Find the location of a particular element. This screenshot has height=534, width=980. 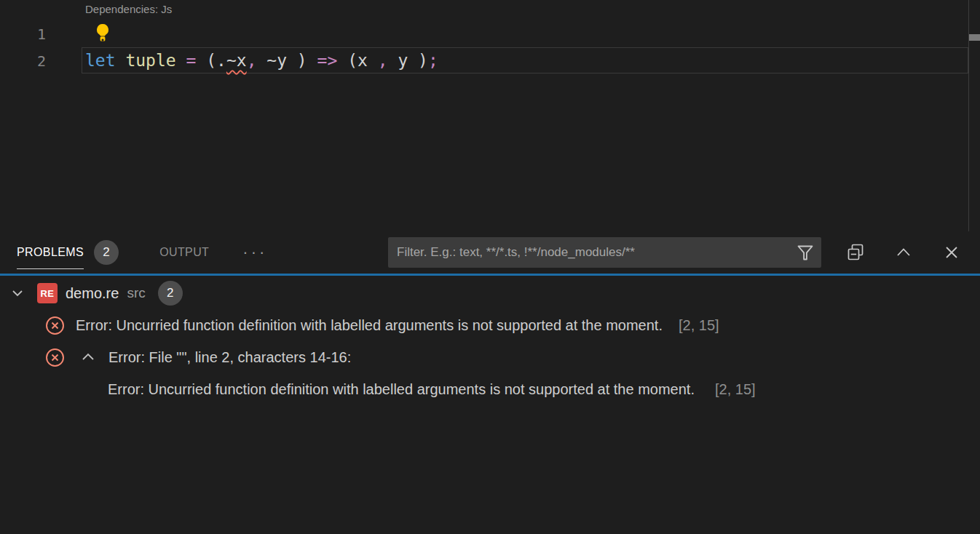

panel-header: PROBLEMS 2 OUTPUT ··· is located at coordinates (490, 252).